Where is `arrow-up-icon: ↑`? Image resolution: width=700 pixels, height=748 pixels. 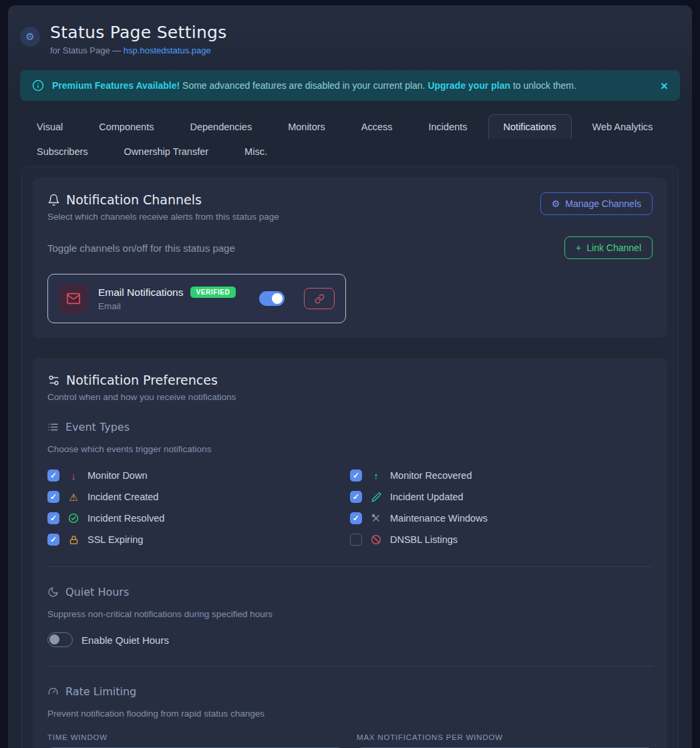 arrow-up-icon: ↑ is located at coordinates (376, 476).